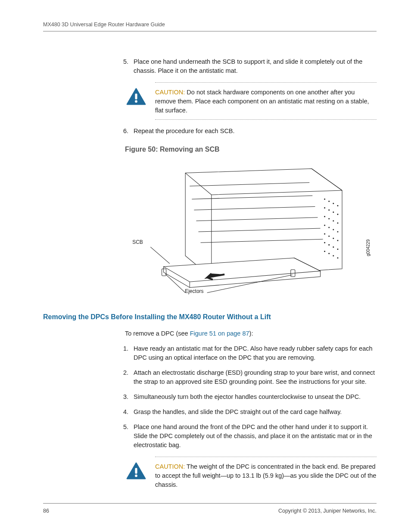 The image size is (411, 532). What do you see at coordinates (251, 230) in the screenshot?
I see `figure-illustration` at bounding box center [251, 230].